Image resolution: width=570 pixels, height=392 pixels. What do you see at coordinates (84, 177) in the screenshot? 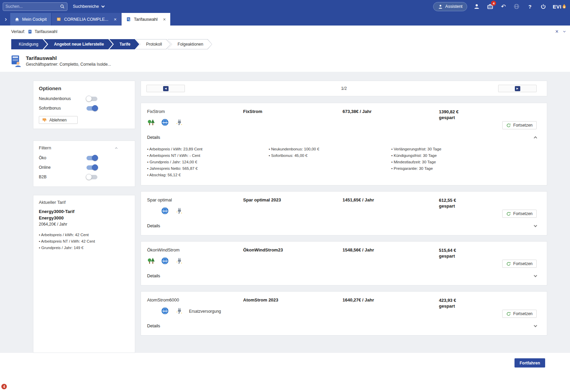
I see `filter-row-b2b: B2B` at bounding box center [84, 177].